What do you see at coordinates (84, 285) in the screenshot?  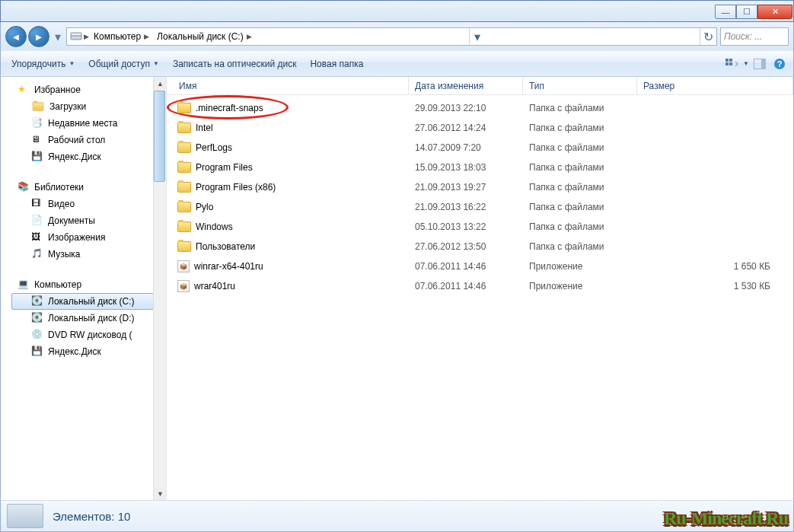 I see `sidebar-computer: 💻Компьютер` at bounding box center [84, 285].